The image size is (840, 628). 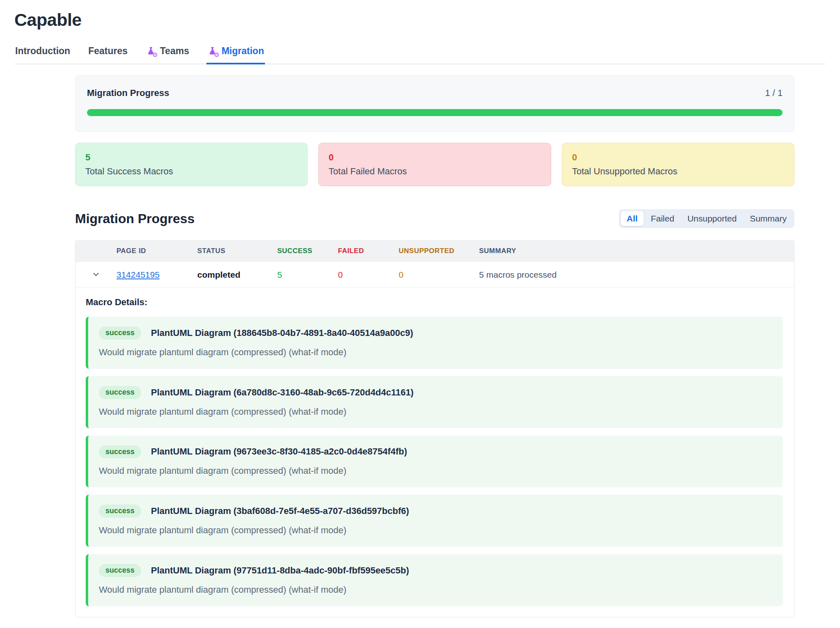 What do you see at coordinates (157, 251) in the screenshot?
I see `column-header-page-id: PAGE ID` at bounding box center [157, 251].